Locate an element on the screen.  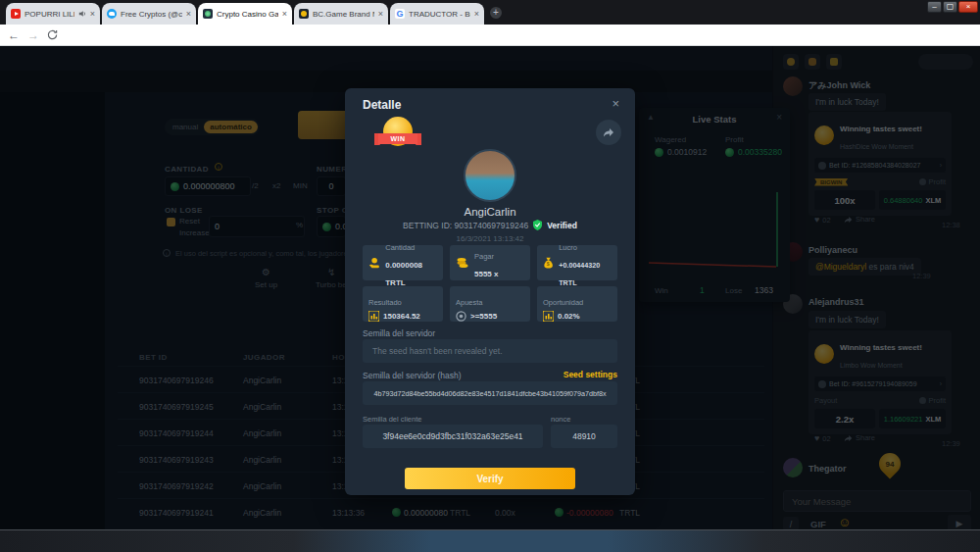
stat-card-lucro: $ Lucro+0.00444320 TRTL is located at coordinates (577, 263).